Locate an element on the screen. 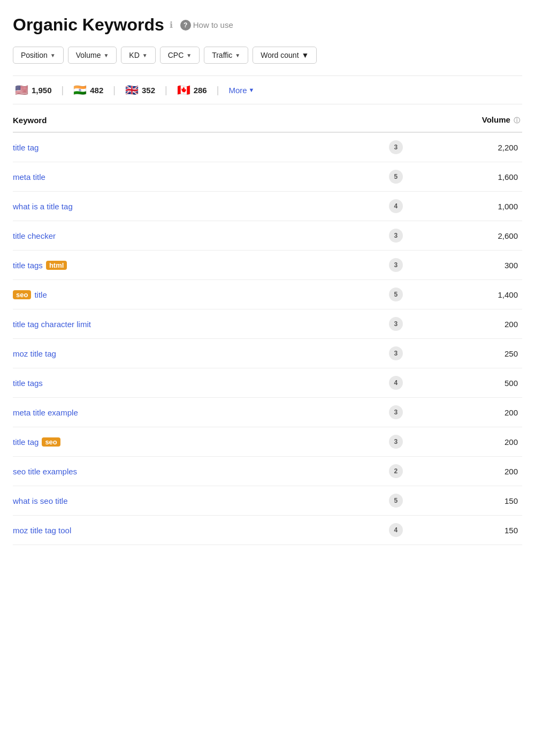  keyword-text: what is a title tag is located at coordinates (43, 207).